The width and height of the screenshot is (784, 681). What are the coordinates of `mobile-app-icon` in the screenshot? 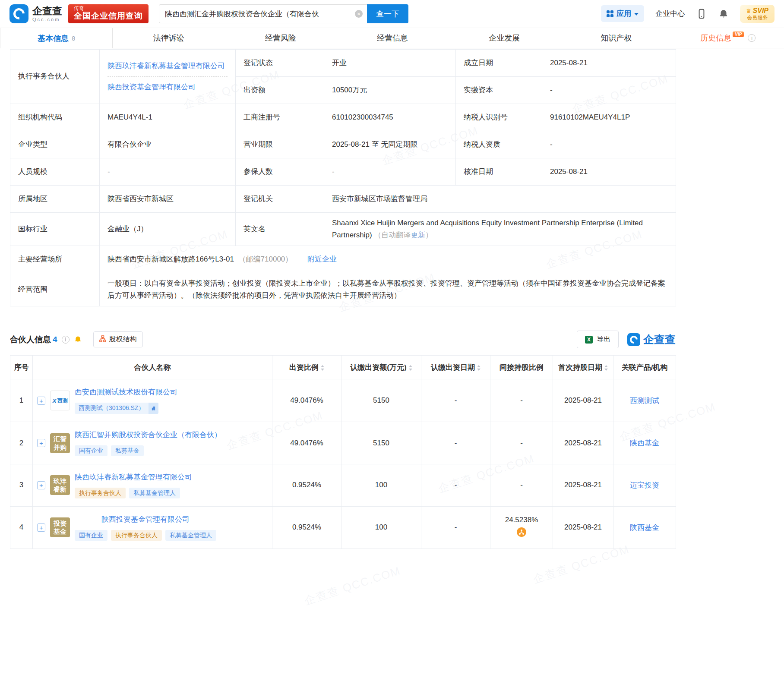 It's located at (702, 14).